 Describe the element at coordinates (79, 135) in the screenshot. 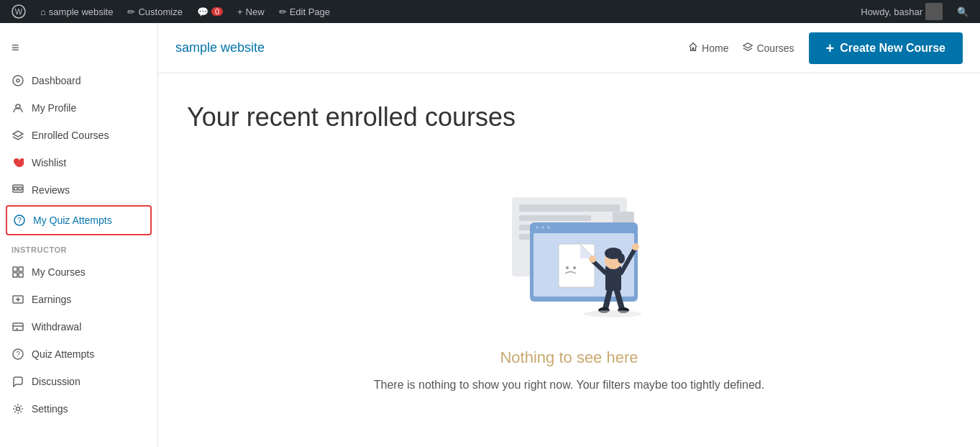

I see `sidebar-item-enrolled-courses: Enrolled Courses` at that location.